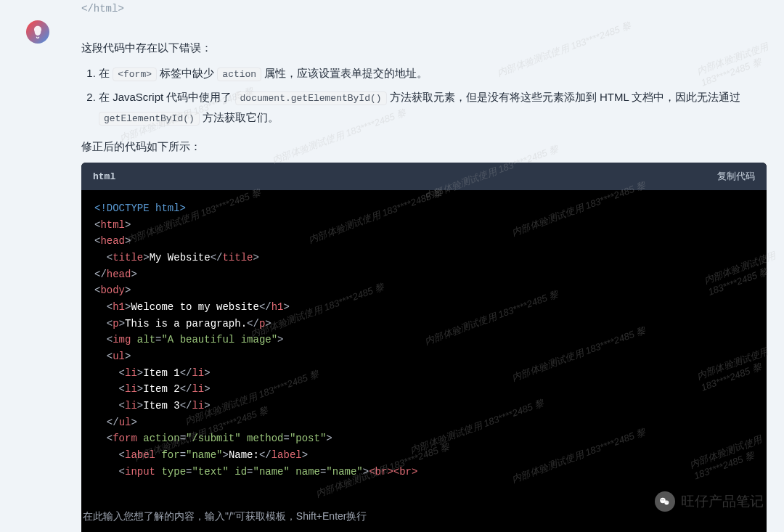 The width and height of the screenshot is (784, 532). What do you see at coordinates (424, 48) in the screenshot?
I see `error-intro: 这段代码中存在以下错误：` at bounding box center [424, 48].